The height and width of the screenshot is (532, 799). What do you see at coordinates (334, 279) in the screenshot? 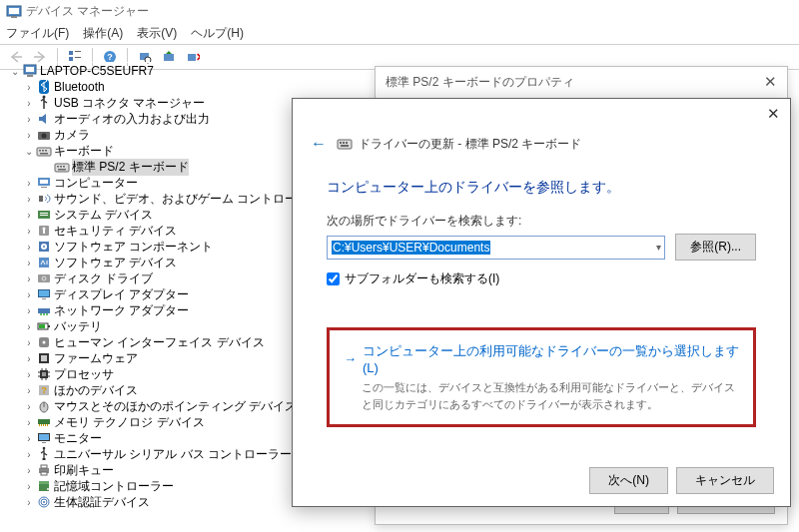
I see `subfolder-checkbox-input` at bounding box center [334, 279].